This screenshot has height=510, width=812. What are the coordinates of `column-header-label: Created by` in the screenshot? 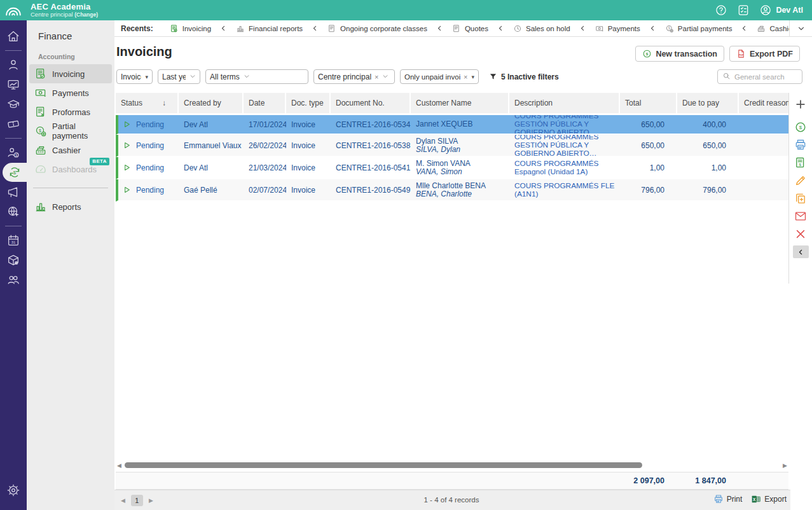 It's located at (202, 103).